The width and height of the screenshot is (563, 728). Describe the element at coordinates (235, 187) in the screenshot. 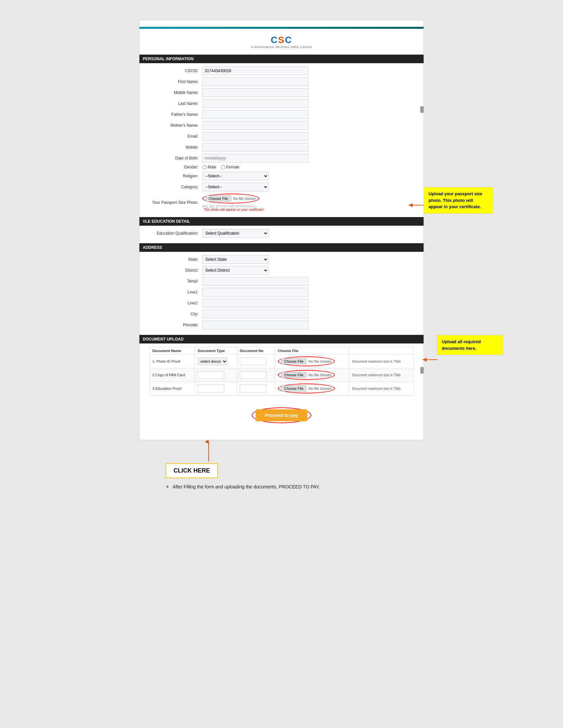

I see `category-select: --Select--` at that location.